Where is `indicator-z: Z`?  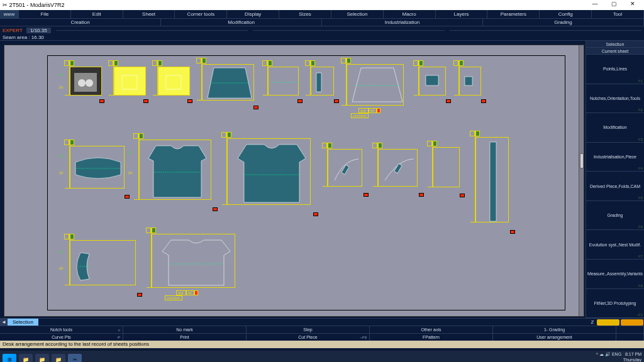 indicator-z: Z is located at coordinates (592, 322).